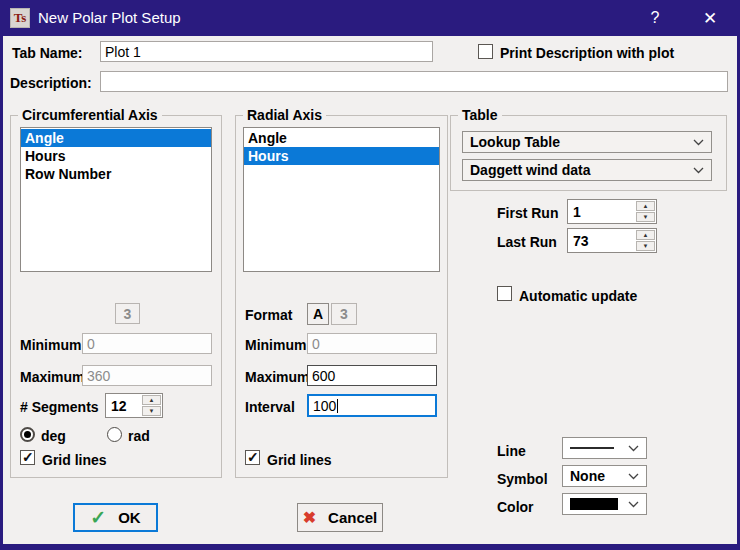 This screenshot has width=740, height=550. What do you see at coordinates (370, 18) in the screenshot?
I see `titlebar: Ts New Polar Plot Setup ? ✕` at bounding box center [370, 18].